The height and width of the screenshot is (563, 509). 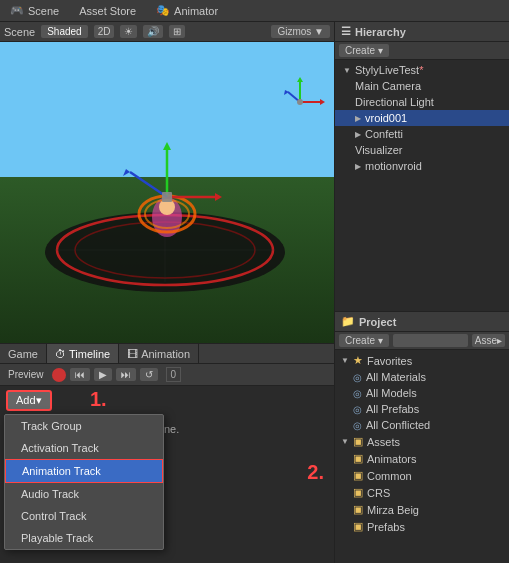 What do you see at coordinates (345, 360) in the screenshot?
I see `favorites-arrow-icon: ▼` at bounding box center [345, 360].